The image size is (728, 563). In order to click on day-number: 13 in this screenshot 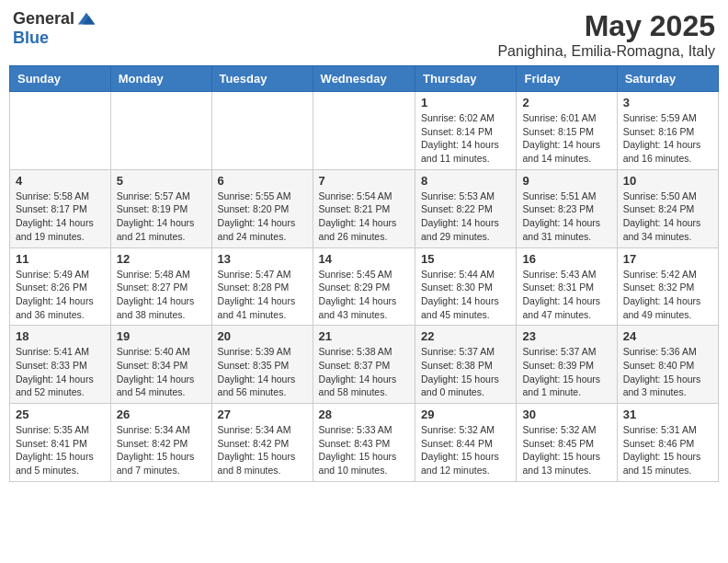, I will do `click(263, 259)`.